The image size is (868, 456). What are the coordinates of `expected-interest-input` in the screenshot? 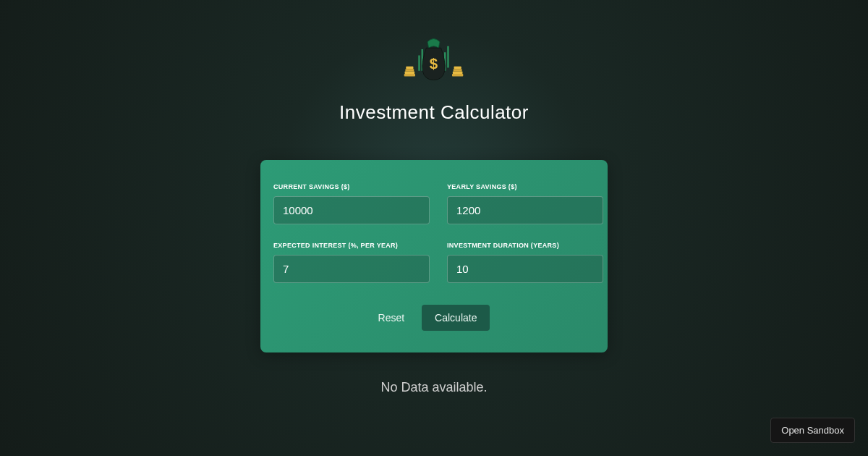 It's located at (352, 269).